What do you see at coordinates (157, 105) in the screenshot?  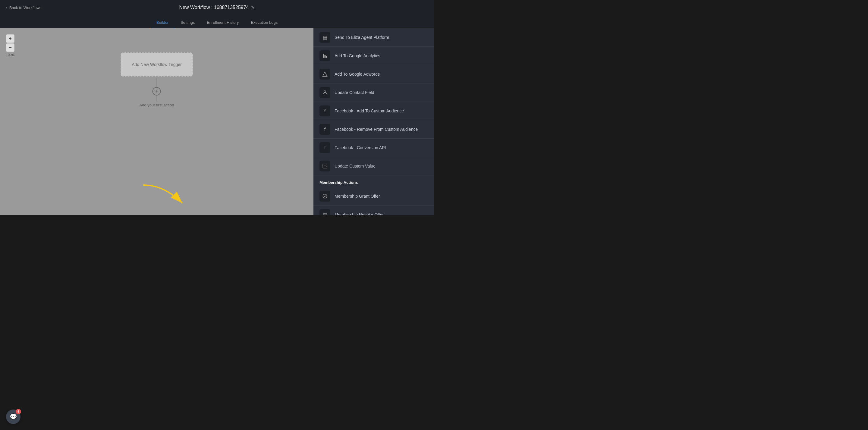 I see `first-action-label: Add your first action` at bounding box center [157, 105].